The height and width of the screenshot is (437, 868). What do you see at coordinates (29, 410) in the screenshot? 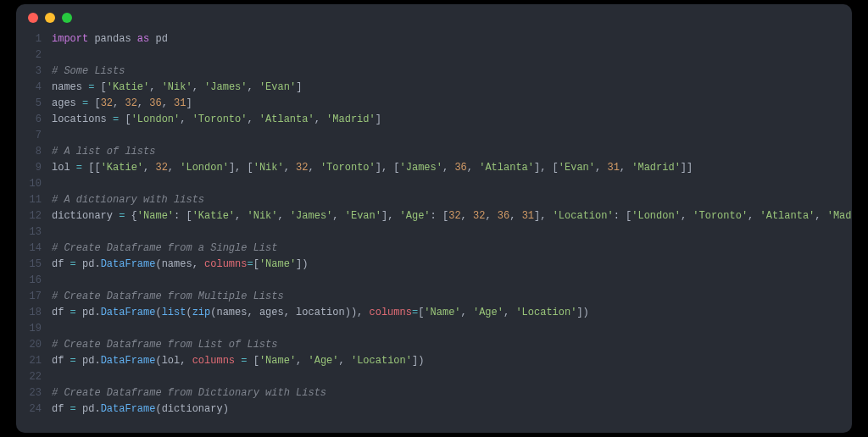
I see `line-number: 24` at bounding box center [29, 410].